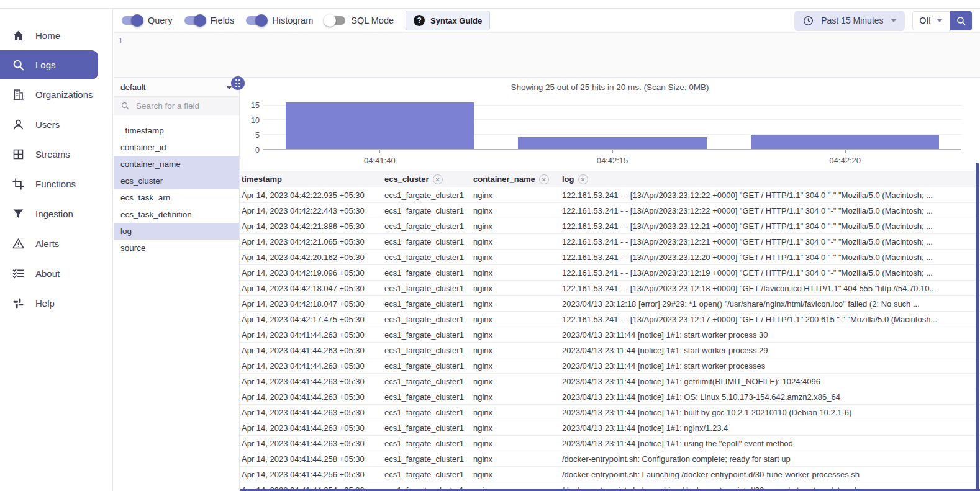 This screenshot has width=980, height=491. Describe the element at coordinates (19, 214) in the screenshot. I see `funnel-icon` at that location.